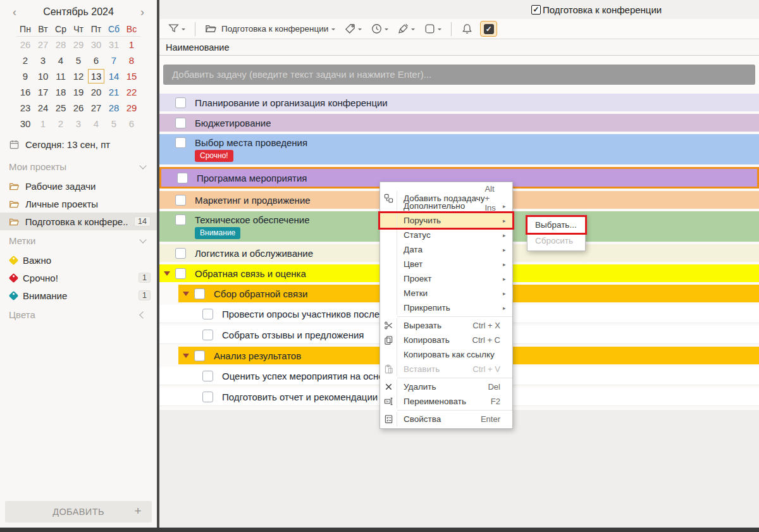 The width and height of the screenshot is (759, 532). What do you see at coordinates (78, 221) in the screenshot?
I see `sidebar-project-item: Подготовка к конфере...14` at bounding box center [78, 221].